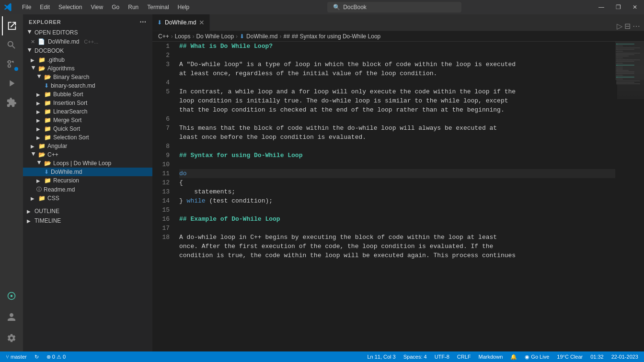 The image size is (644, 362). Describe the element at coordinates (88, 137) in the screenshot. I see `sidebar-item-selection-sort: ▶ 📁 Selection Sort` at that location.